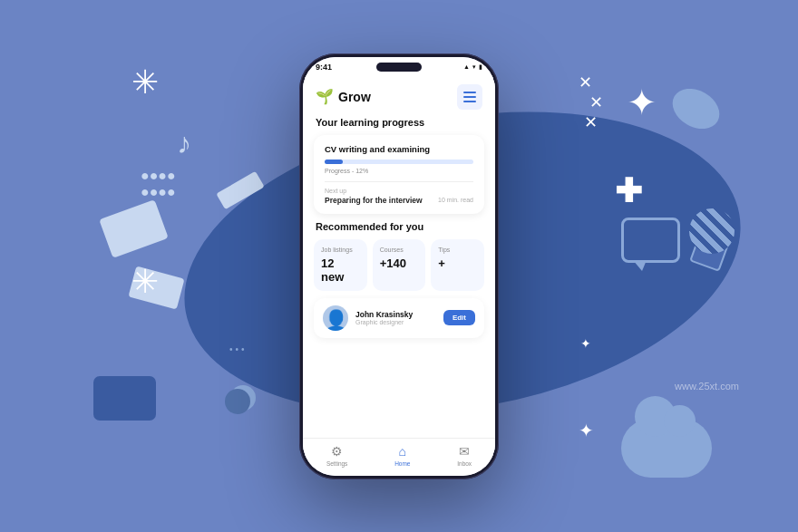 The width and height of the screenshot is (798, 532). I want to click on sparkle-icon-br: ✦, so click(586, 430).